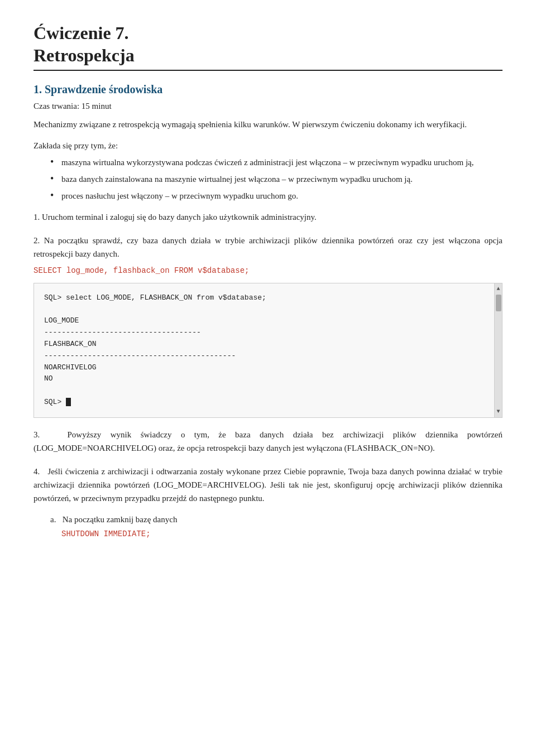 The image size is (536, 756). I want to click on step3-number: 3., so click(37, 435).